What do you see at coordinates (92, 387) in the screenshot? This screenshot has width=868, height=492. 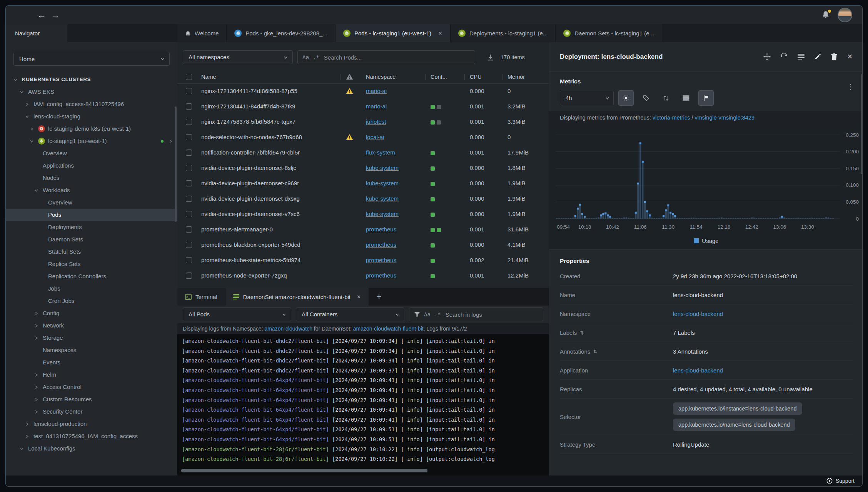 I see `sidebar-item: Access Control` at bounding box center [92, 387].